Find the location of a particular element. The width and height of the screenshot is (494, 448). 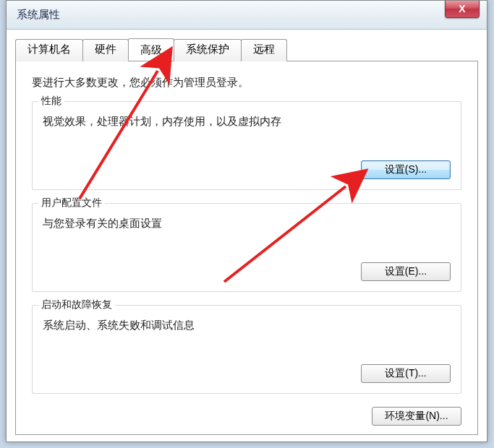

startup-recovery-title: 启动和故障恢复 is located at coordinates (77, 305).